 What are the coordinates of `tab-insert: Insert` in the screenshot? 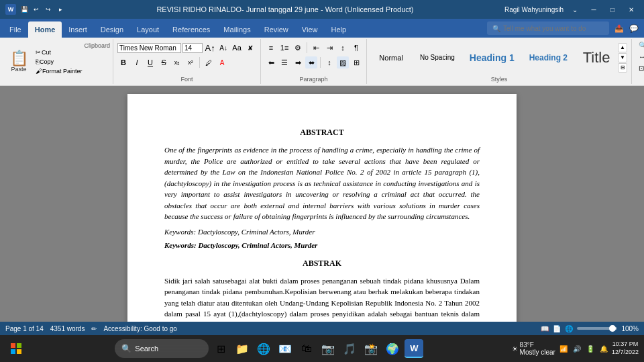 It's located at (78, 30).